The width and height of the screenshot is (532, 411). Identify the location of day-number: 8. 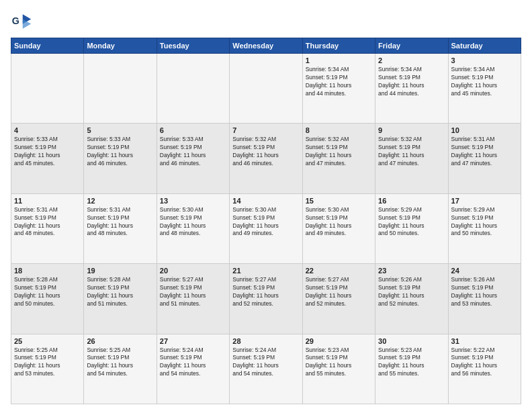
(339, 130).